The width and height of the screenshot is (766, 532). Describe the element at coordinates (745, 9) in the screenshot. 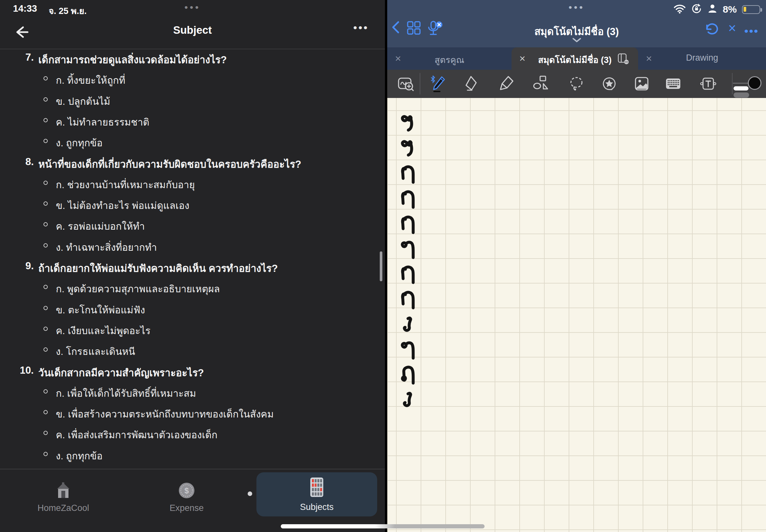

I see `battery-fill` at that location.